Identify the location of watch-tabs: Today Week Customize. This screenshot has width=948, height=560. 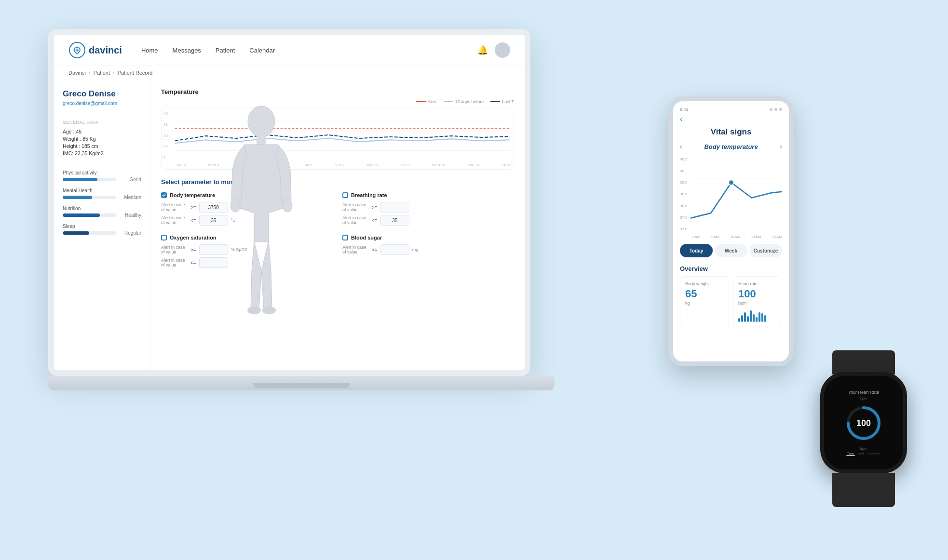
(864, 454).